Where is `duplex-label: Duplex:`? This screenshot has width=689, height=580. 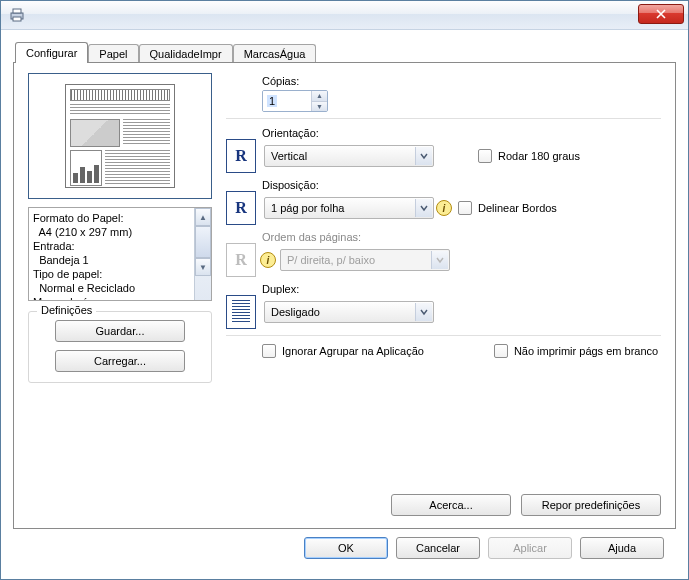
duplex-label: Duplex: is located at coordinates (462, 289).